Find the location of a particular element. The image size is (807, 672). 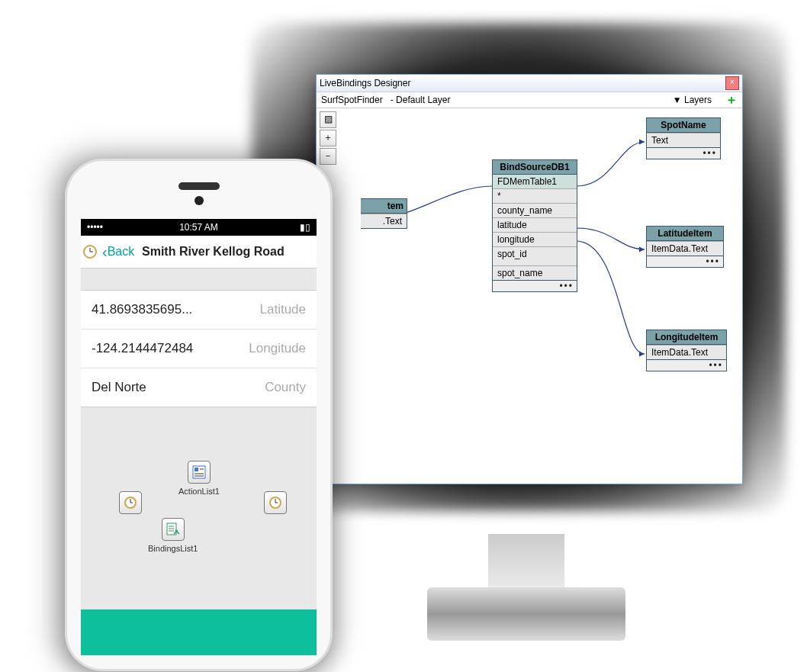

back-button: ‹ Back is located at coordinates (118, 252).